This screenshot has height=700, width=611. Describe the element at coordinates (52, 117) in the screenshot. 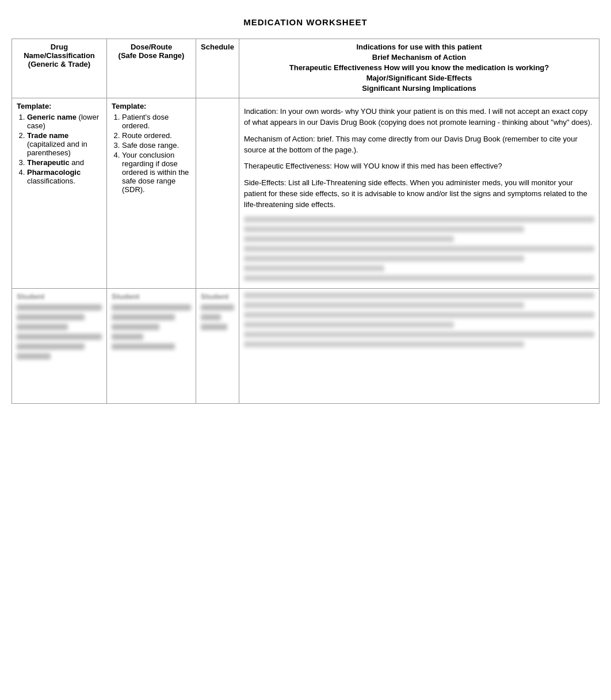

I see `generic-name-bold: Generic name` at that location.